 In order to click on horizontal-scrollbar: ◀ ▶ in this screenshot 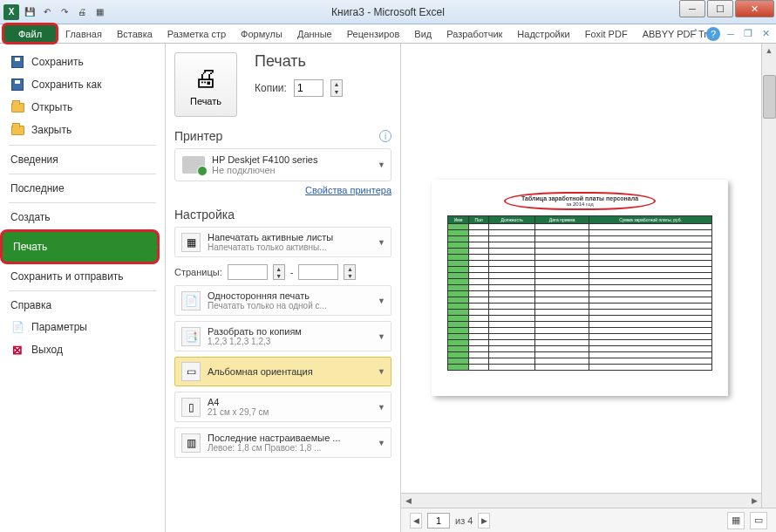, I will do `click(581, 501)`.